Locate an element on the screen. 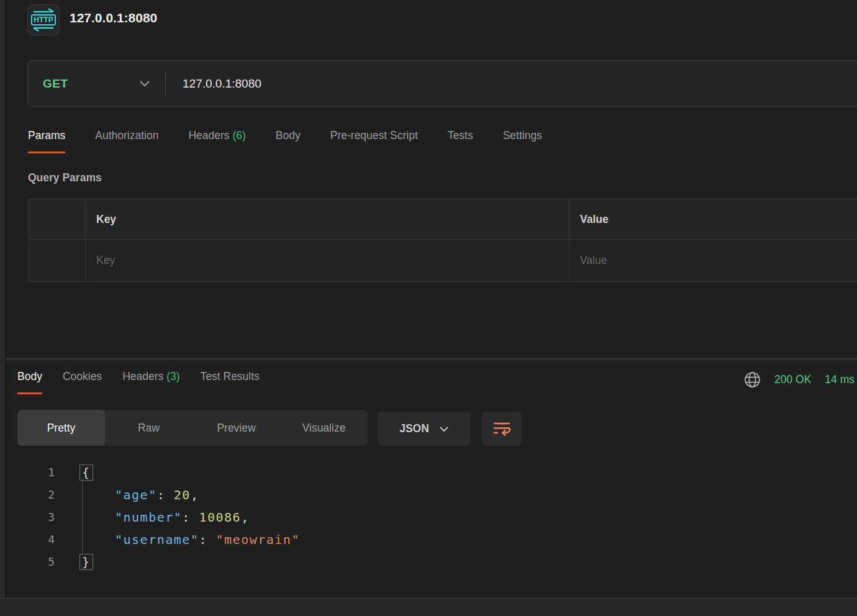 The image size is (857, 616). key-column-header: Key is located at coordinates (327, 219).